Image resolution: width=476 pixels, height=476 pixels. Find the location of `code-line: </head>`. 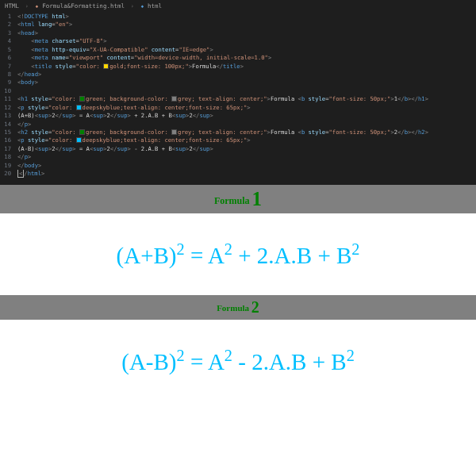

code-line: </head> is located at coordinates (247, 75).